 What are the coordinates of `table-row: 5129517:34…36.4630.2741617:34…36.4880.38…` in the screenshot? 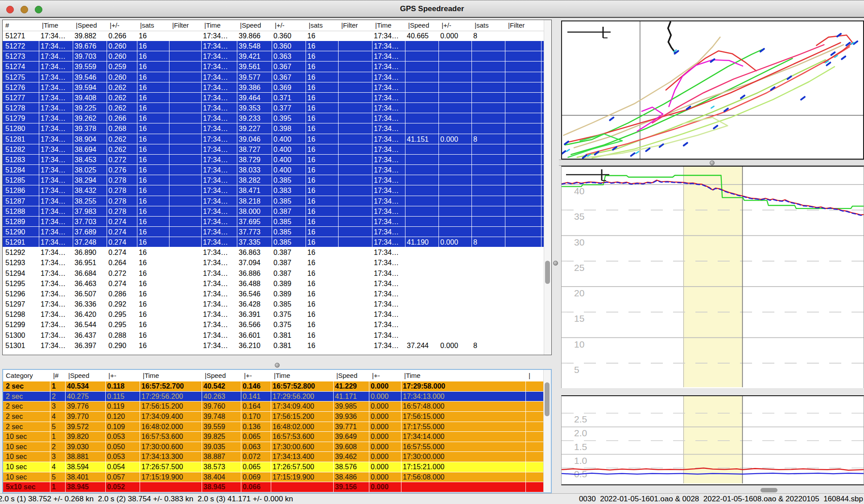 It's located at (273, 283).